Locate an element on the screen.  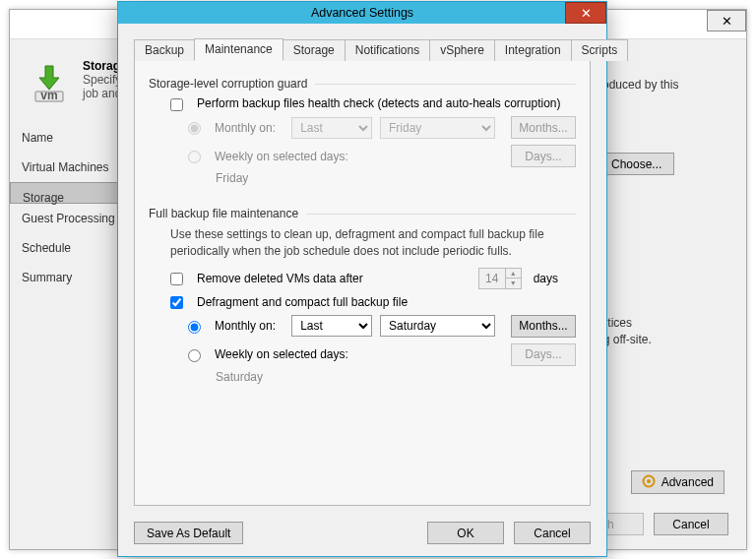
defragment-checkbox is located at coordinates (177, 303).